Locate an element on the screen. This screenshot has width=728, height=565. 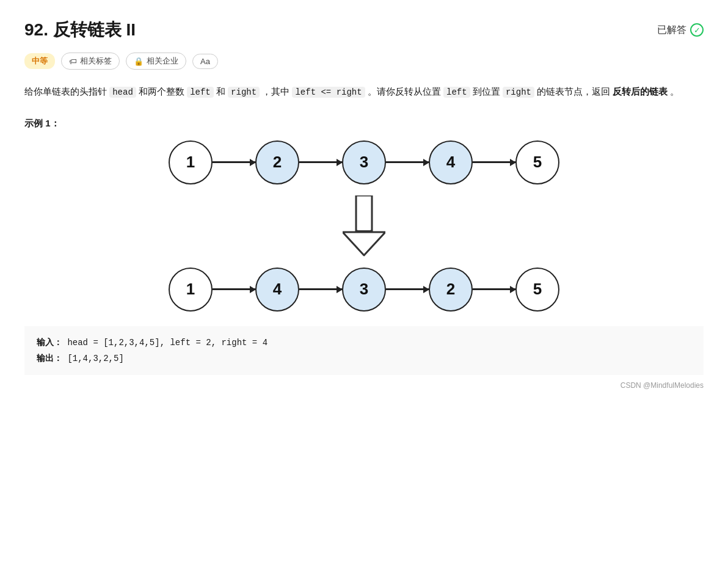
input-line: 输入： head = [1,2,3,4,5], left = 2, right … is located at coordinates (364, 343).